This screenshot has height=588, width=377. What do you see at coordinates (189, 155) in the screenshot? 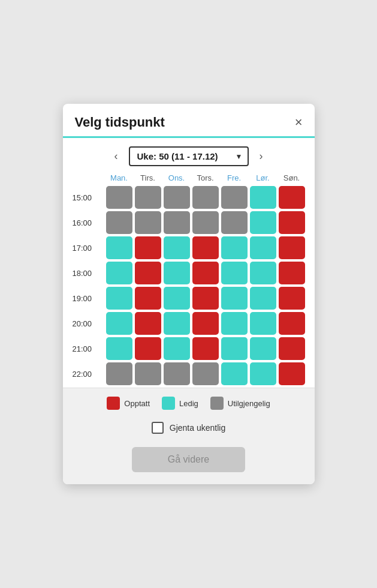
I see `week-navigation: ‹ Uke: 50 (11 - 17.12) ›` at bounding box center [189, 155].